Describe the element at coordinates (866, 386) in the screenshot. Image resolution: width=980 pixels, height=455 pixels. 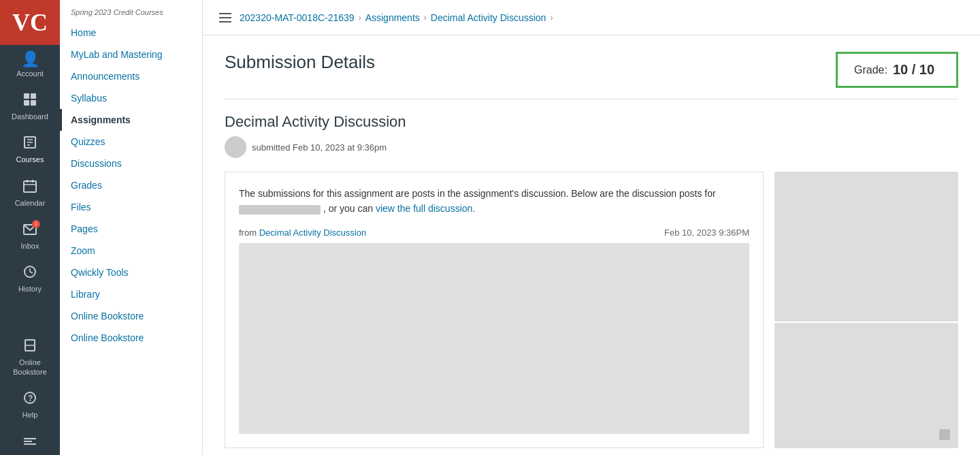
I see `sidebar-block-bottom` at that location.